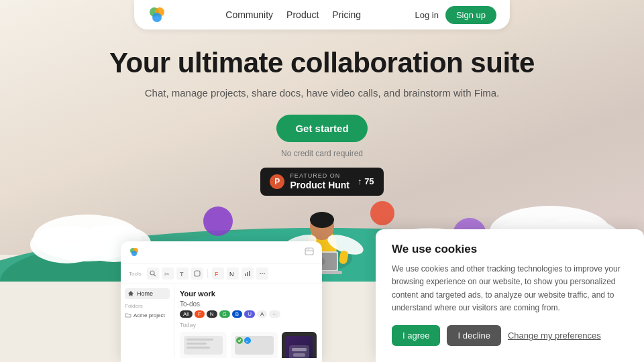  Describe the element at coordinates (200, 314) in the screenshot. I see `filter-f: F` at that location.